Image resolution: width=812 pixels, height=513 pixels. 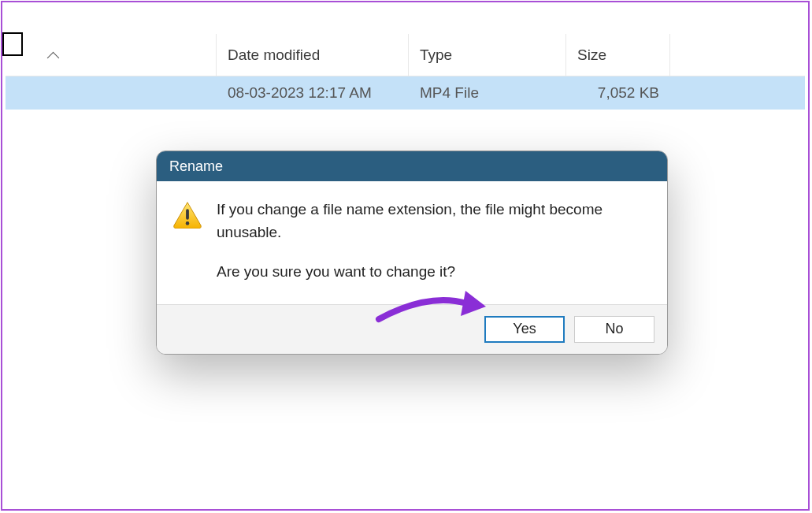 What do you see at coordinates (53, 55) in the screenshot?
I see `sort-ascending-icon` at bounding box center [53, 55].